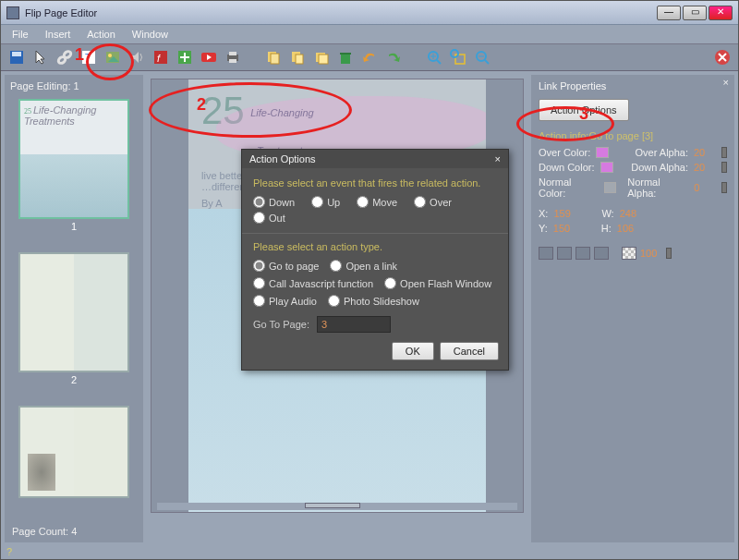 Image resolution: width=739 pixels, height=560 pixels. I want to click on menu-window: Window, so click(150, 34).